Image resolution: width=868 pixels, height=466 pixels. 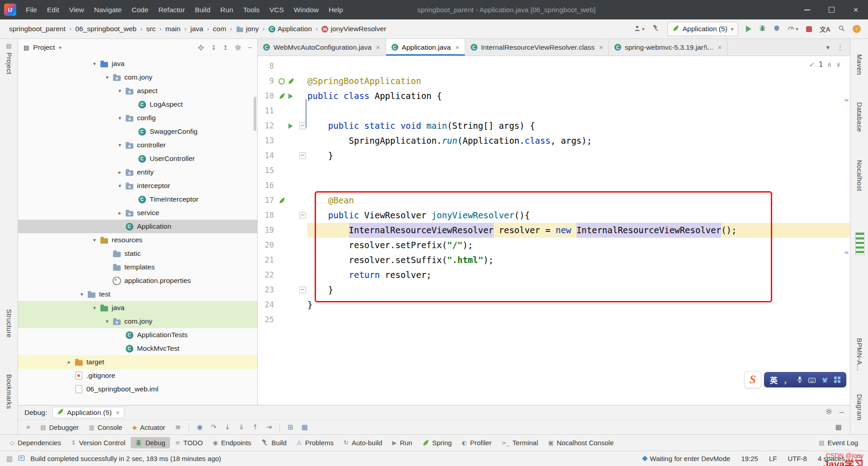 I want to click on breadcrumb-item: Application, so click(x=290, y=29).